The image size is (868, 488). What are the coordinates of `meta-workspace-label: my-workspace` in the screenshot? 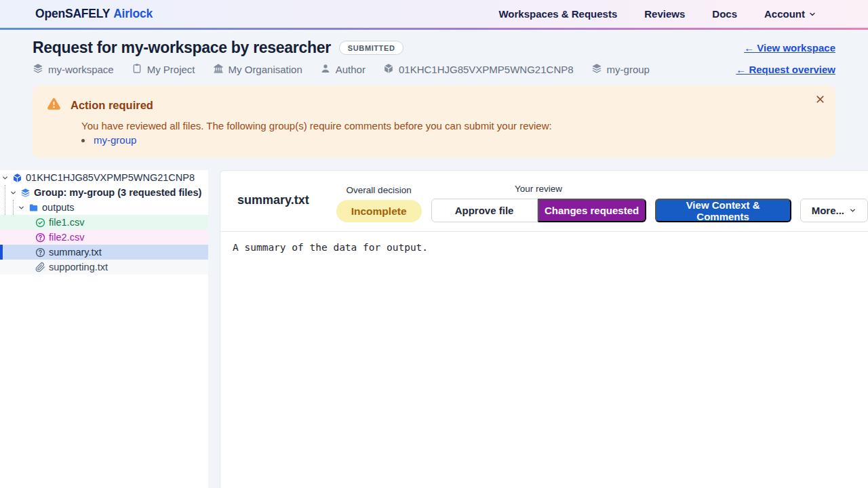 It's located at (81, 69).